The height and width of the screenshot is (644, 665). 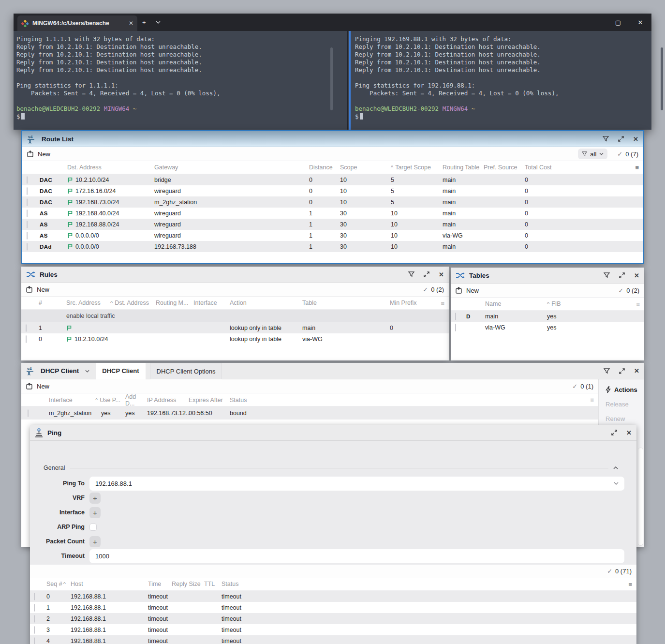 What do you see at coordinates (333, 213) in the screenshot?
I see `route-row: AS 192.168.40.0/24 wireguard 1 30 10 mai…` at bounding box center [333, 213].